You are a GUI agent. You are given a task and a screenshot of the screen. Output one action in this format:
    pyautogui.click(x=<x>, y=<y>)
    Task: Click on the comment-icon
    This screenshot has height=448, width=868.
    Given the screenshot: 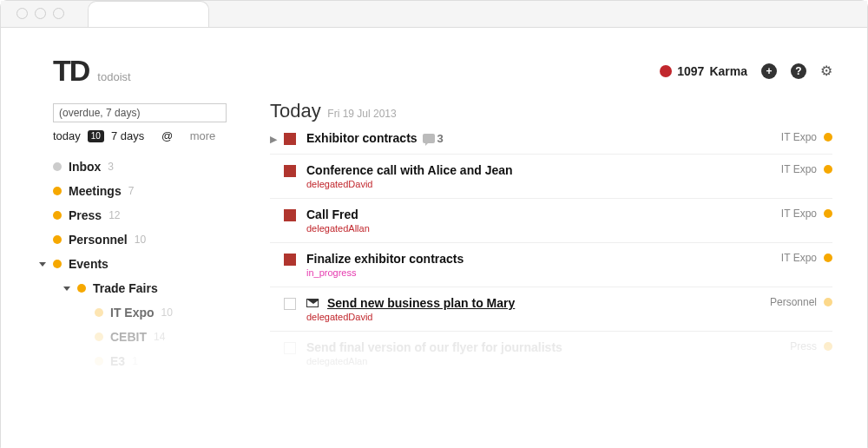 What is the action you would take?
    pyautogui.click(x=429, y=139)
    